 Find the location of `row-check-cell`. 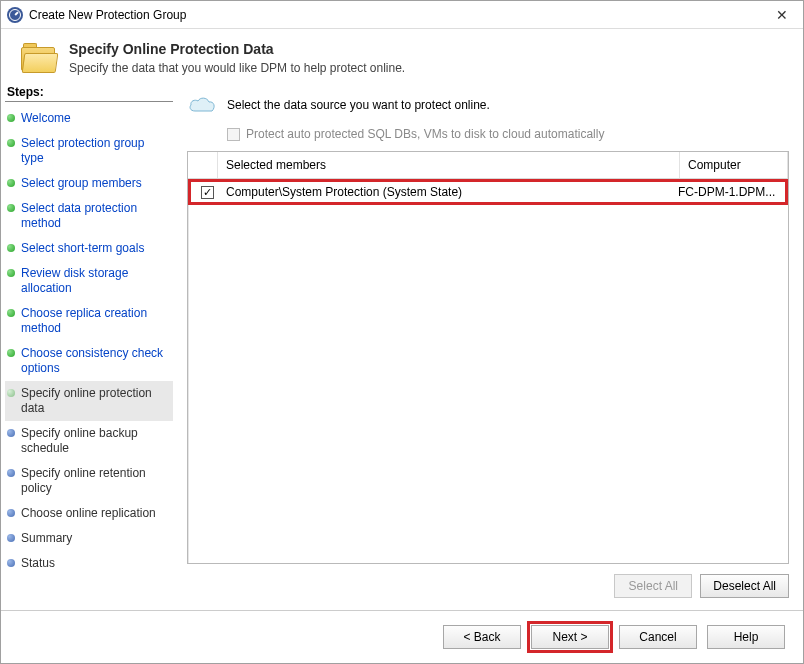

row-check-cell is located at coordinates (207, 192).